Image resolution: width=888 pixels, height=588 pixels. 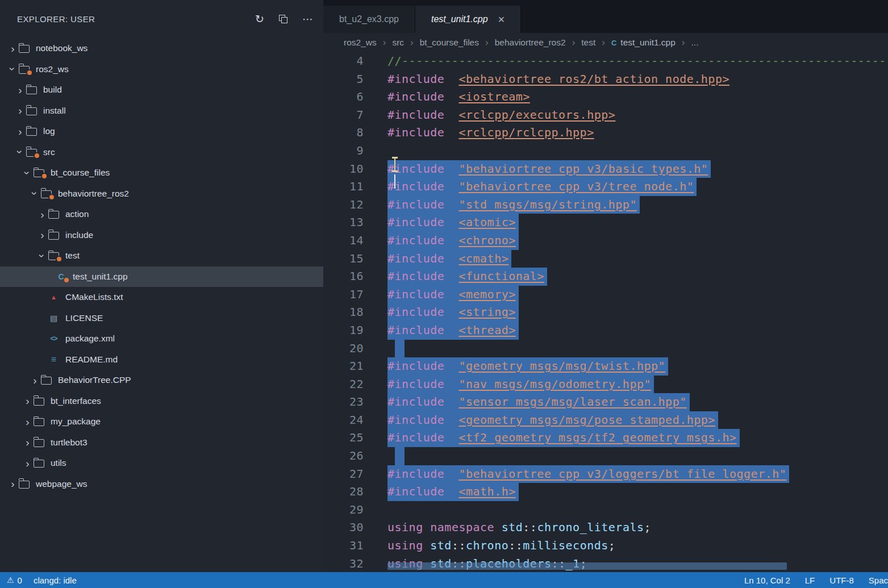 I want to click on tree-item-license: ▤LICENSE, so click(x=161, y=318).